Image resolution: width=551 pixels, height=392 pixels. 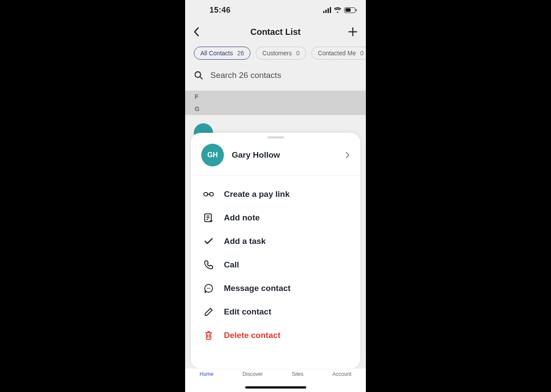 I want to click on status-bar: 15:46, so click(x=275, y=10).